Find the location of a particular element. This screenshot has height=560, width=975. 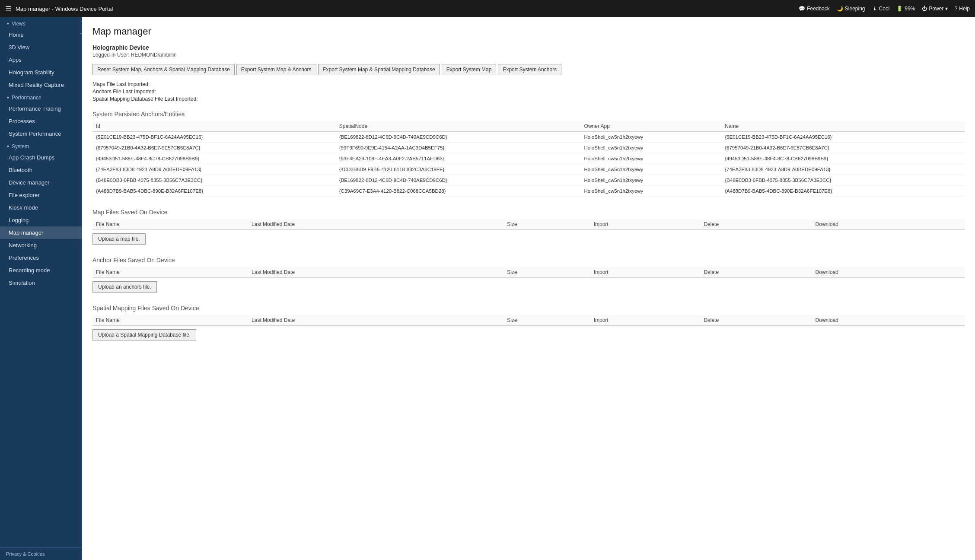

power-btn: ⏻ Power ▾ is located at coordinates (934, 9).